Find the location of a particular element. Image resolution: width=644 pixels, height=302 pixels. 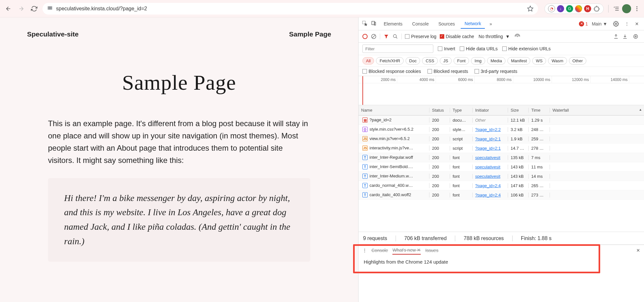

type-chip-manifest: Manifest is located at coordinates (519, 61).